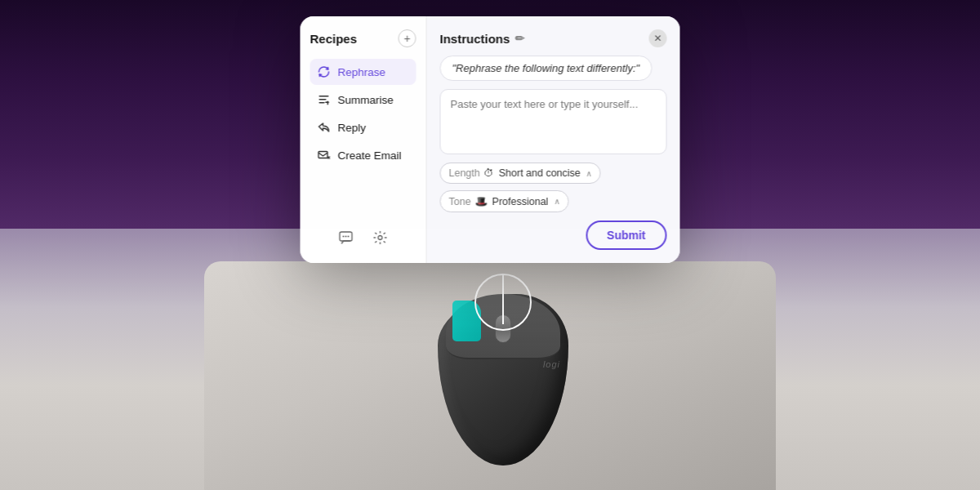 The height and width of the screenshot is (490, 980). I want to click on tone-option: Tone 🎩 Professional ∧, so click(505, 201).